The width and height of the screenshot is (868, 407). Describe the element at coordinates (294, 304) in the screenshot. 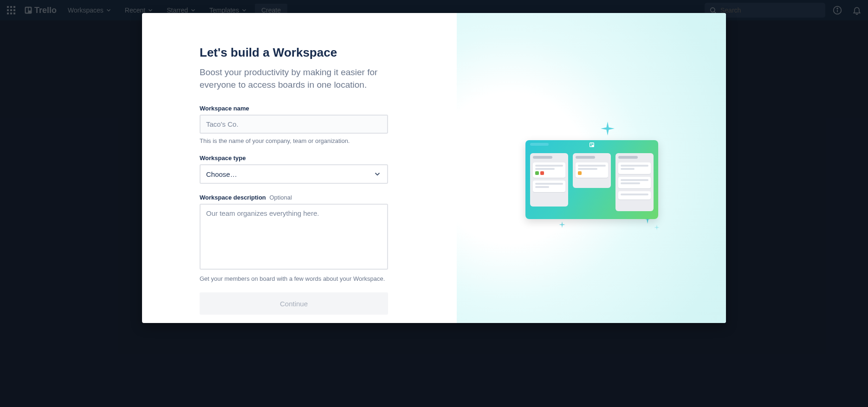

I see `continue-button-label: Continue` at that location.